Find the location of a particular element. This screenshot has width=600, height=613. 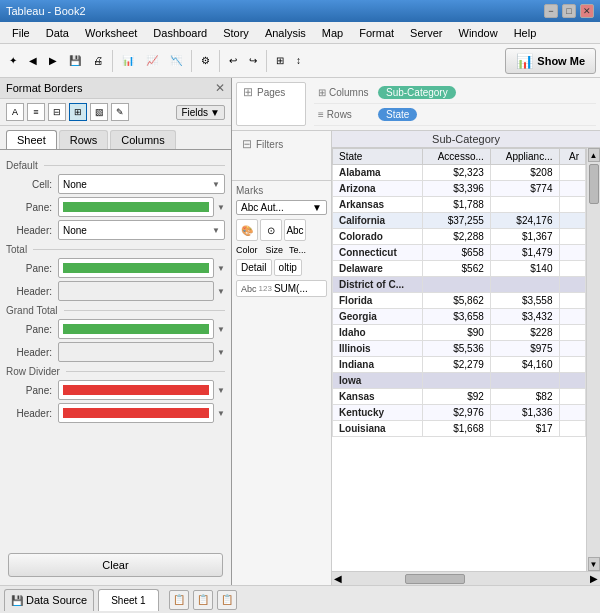

pane-grandtotal-arrow: ▼ is located at coordinates (221, 330).